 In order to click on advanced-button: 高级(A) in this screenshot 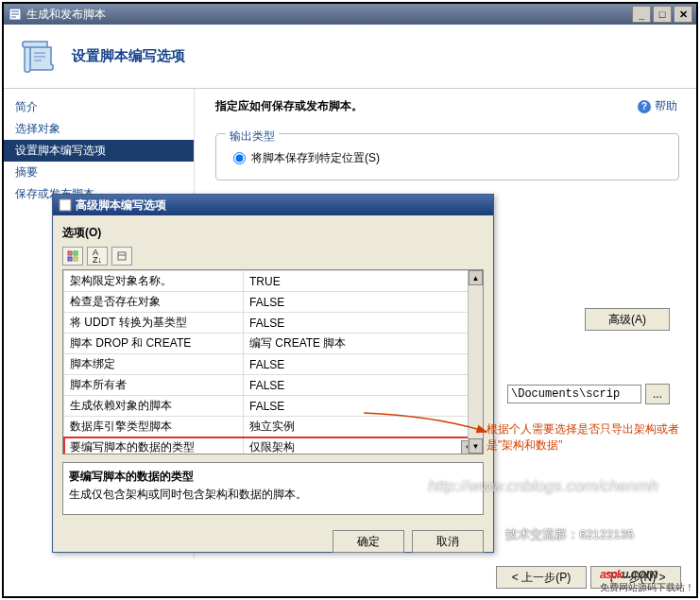, I will do `click(627, 319)`.